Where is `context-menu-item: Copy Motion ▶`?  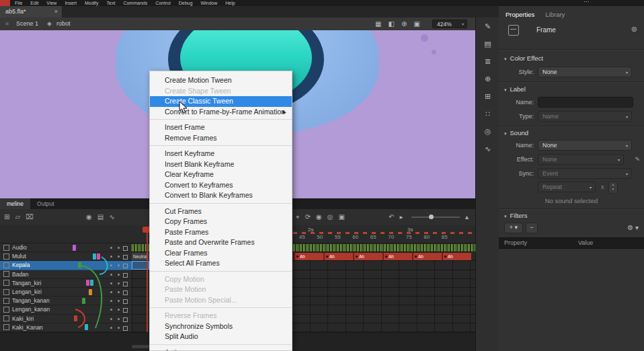 context-menu-item: Copy Motion ▶ is located at coordinates (220, 280).